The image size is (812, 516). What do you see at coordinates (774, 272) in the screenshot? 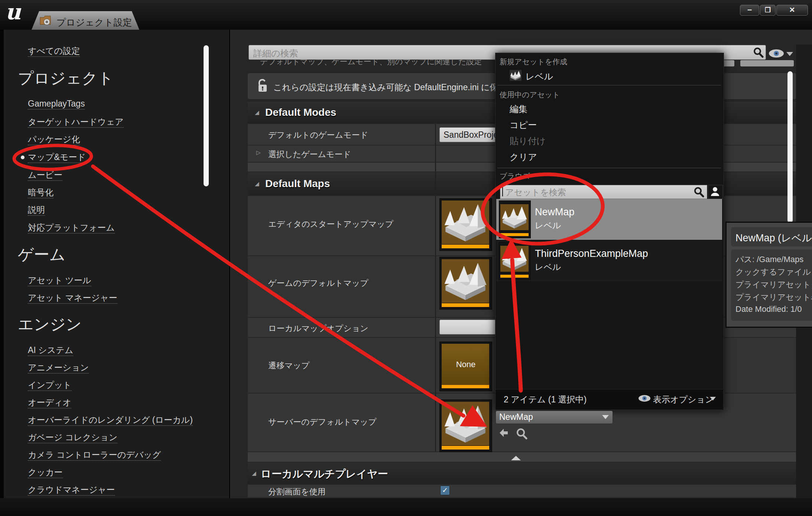
I see `tooltip-line-cook: クックするファイル /` at bounding box center [774, 272].